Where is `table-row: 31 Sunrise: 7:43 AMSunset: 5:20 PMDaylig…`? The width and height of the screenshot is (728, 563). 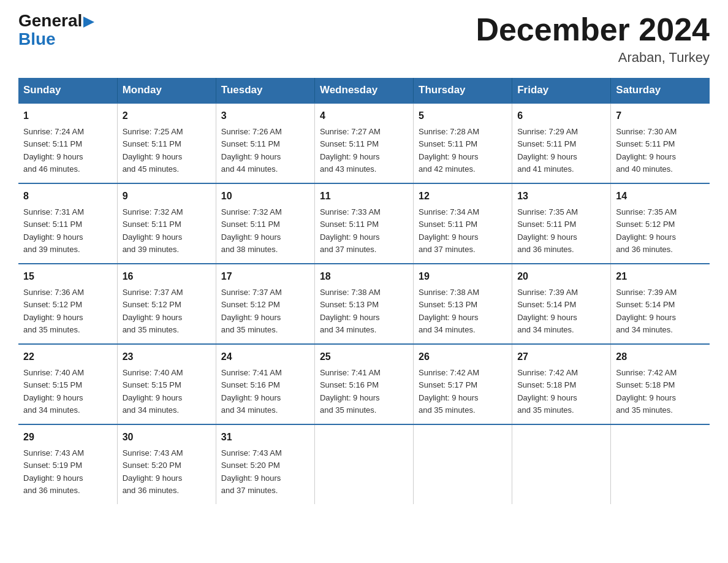
table-row: 31 Sunrise: 7:43 AMSunset: 5:20 PMDaylig… is located at coordinates (265, 464).